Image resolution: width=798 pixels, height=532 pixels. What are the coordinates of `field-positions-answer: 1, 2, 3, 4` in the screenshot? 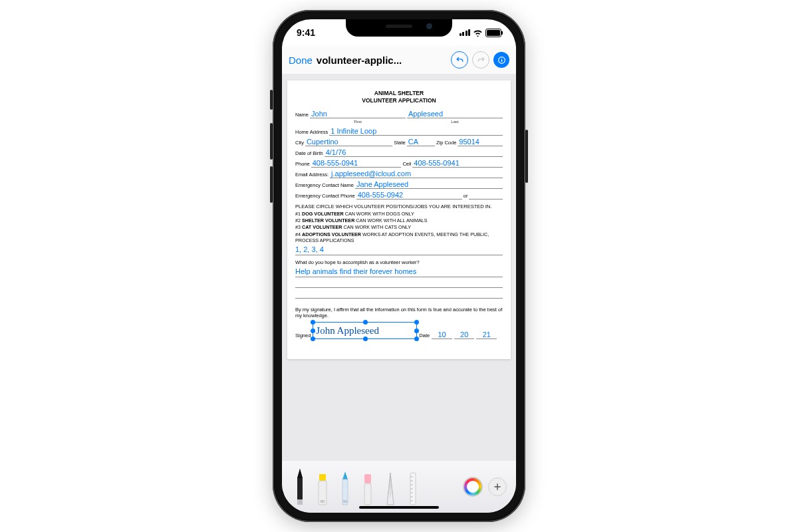 It's located at (399, 250).